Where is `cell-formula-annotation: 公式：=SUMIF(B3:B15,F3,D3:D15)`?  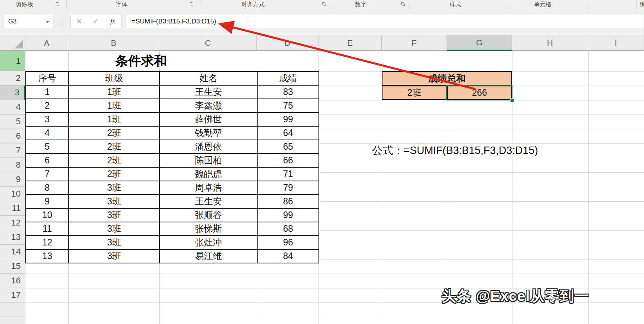 cell-formula-annotation: 公式：=SUMIF(B3:B15,F3,D3:D15) is located at coordinates (455, 151).